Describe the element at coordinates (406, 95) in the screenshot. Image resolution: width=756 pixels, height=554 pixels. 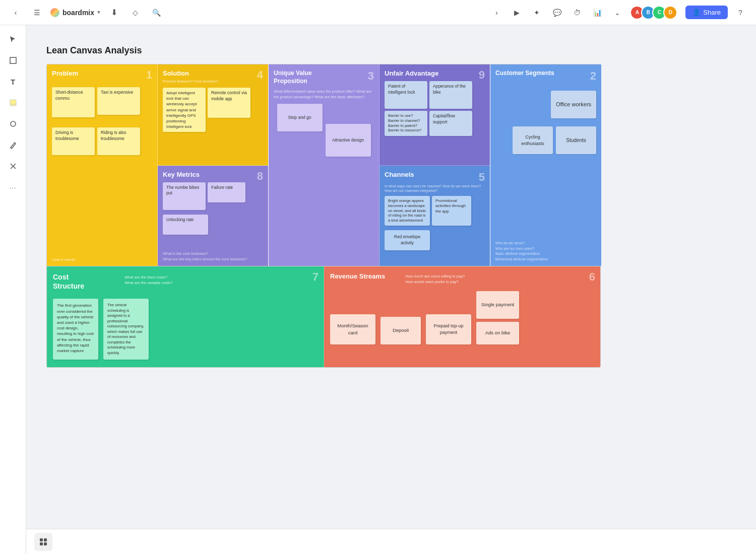
I see `unfair-note-1: Patent of intelligent lock` at that location.